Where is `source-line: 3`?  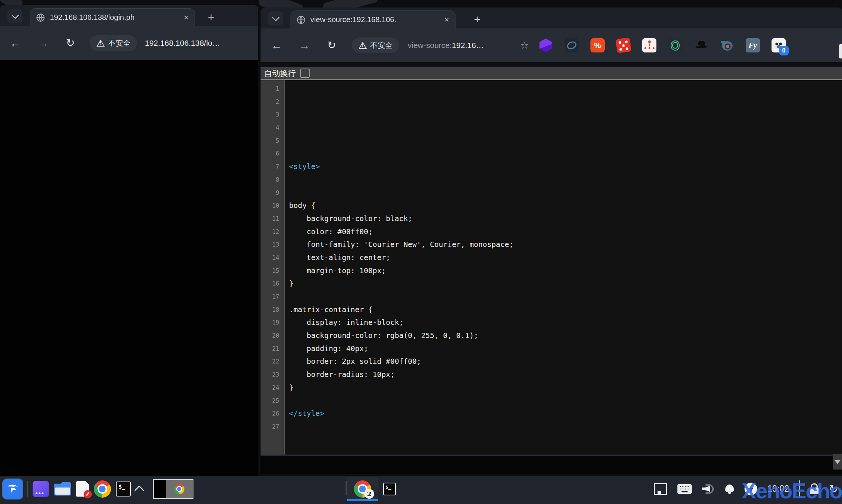
source-line: 3 is located at coordinates (551, 115).